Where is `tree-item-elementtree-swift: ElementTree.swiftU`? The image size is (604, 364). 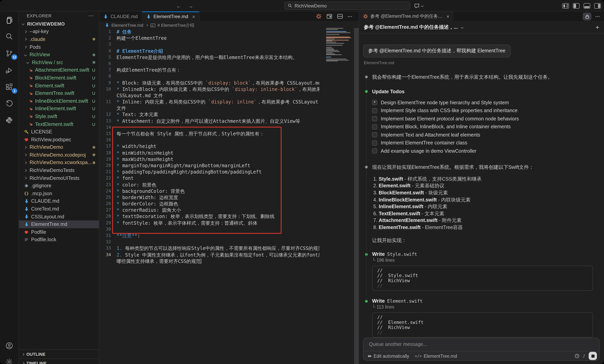 tree-item-elementtree-swift: ElementTree.swiftU is located at coordinates (59, 93).